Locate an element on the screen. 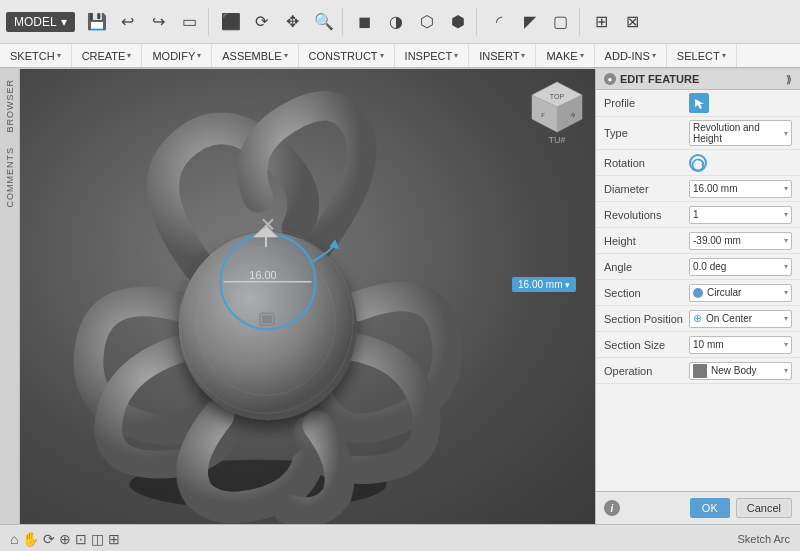 Image resolution: width=800 pixels, height=551 pixels. orbit-btn: ⟳ is located at coordinates (262, 22).